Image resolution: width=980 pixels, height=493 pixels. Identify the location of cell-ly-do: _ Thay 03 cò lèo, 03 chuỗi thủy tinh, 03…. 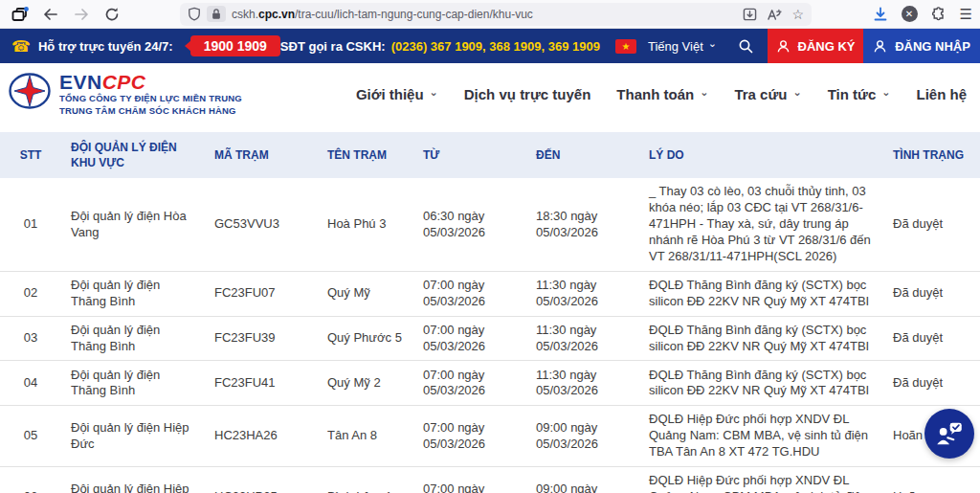
(762, 224).